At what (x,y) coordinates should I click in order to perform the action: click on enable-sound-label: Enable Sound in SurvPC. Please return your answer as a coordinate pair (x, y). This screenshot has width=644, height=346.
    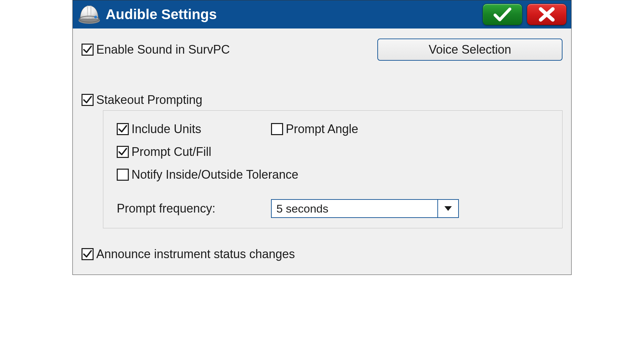
    Looking at the image, I should click on (163, 50).